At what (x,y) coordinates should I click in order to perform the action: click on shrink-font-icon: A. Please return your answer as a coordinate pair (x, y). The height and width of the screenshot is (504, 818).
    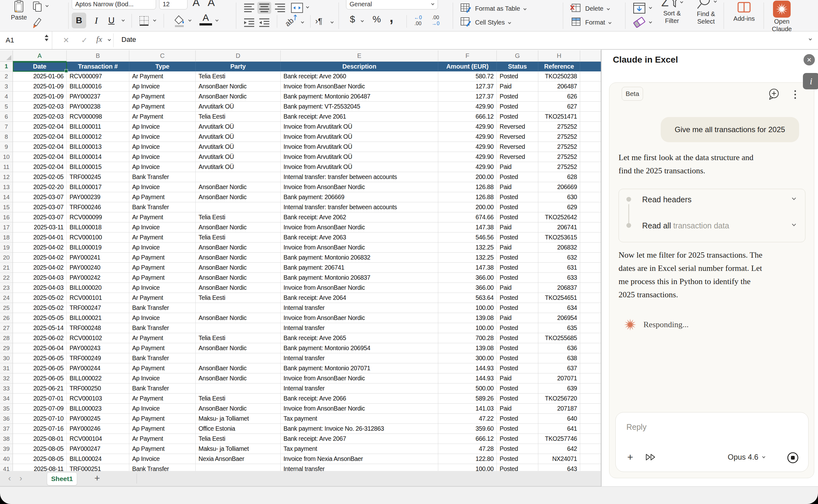
    Looking at the image, I should click on (211, 4).